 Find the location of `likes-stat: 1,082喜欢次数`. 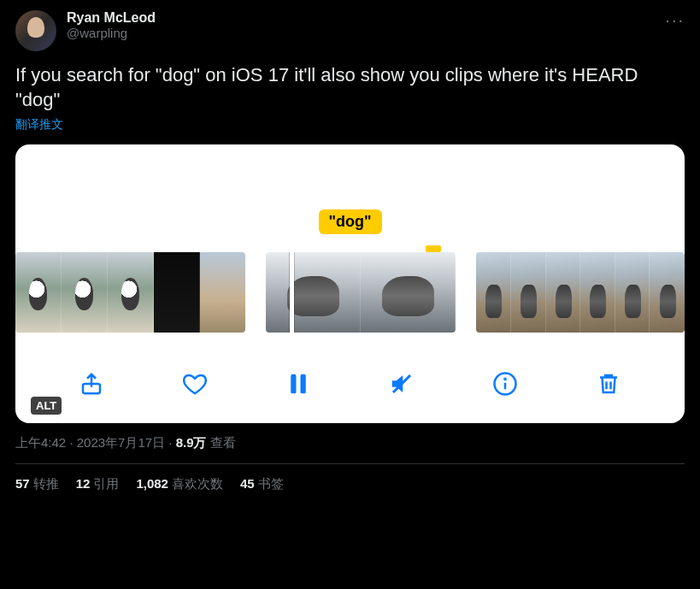

likes-stat: 1,082喜欢次数 is located at coordinates (179, 484).